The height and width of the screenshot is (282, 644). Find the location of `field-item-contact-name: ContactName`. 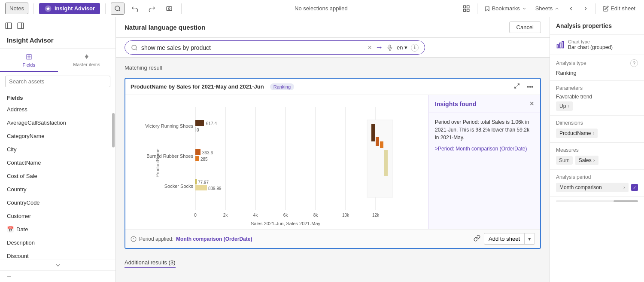

field-item-contact-name: ContactName is located at coordinates (56, 162).